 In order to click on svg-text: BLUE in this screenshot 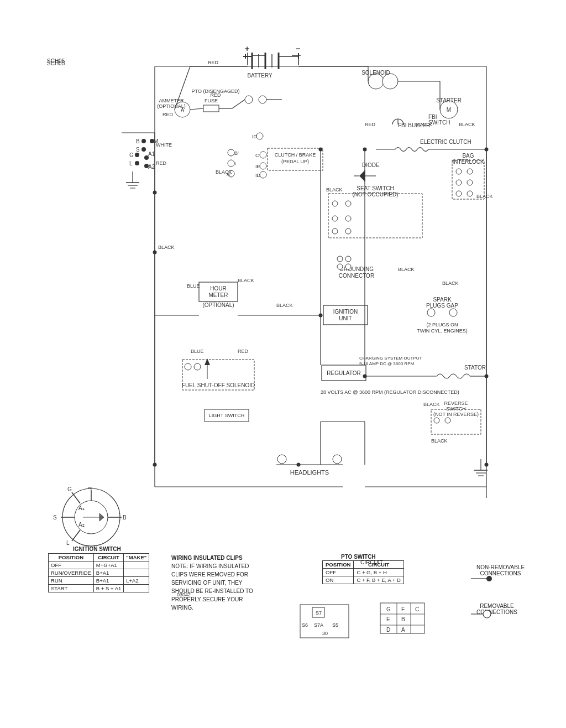, I will do `click(197, 351)`.